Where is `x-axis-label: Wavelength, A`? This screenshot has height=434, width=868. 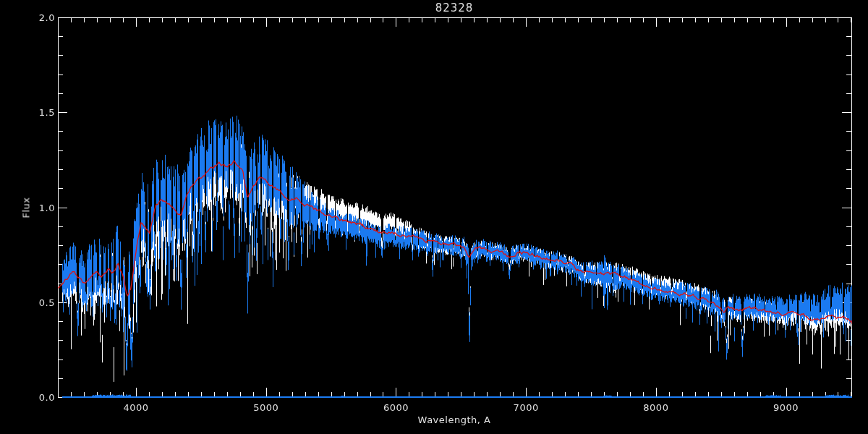 x-axis-label: Wavelength, A is located at coordinates (454, 420).